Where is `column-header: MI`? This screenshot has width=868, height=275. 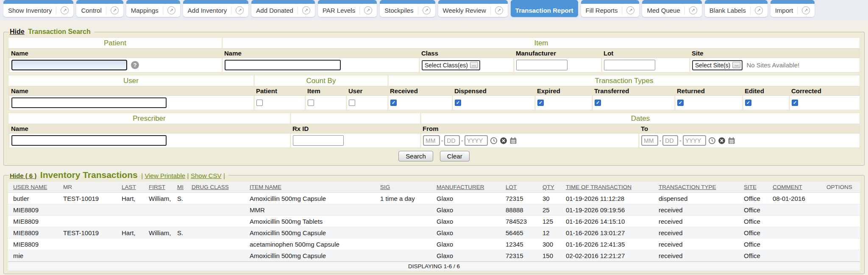
column-header: MI is located at coordinates (182, 187).